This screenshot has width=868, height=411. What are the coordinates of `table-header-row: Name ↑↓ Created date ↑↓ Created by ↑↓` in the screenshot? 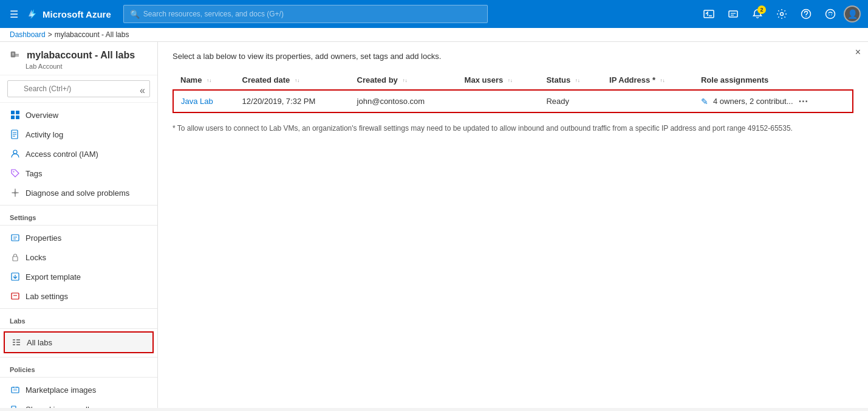 It's located at (513, 80).